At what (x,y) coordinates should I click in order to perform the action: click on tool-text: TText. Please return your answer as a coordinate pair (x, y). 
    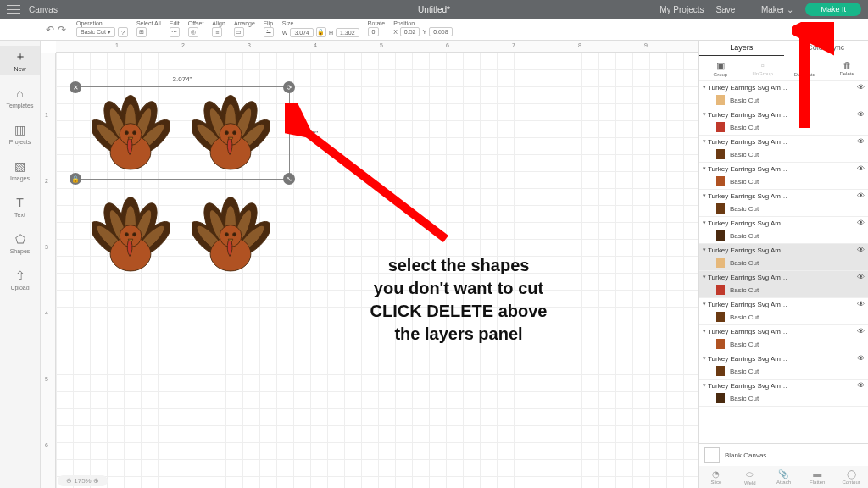
    Looking at the image, I should click on (20, 207).